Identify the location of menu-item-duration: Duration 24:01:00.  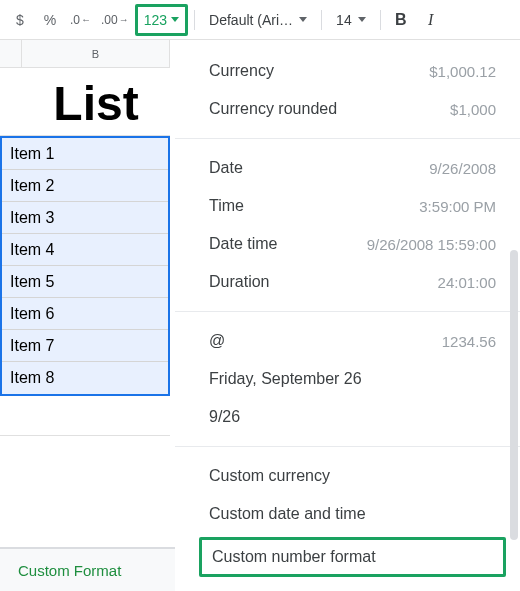
(348, 282).